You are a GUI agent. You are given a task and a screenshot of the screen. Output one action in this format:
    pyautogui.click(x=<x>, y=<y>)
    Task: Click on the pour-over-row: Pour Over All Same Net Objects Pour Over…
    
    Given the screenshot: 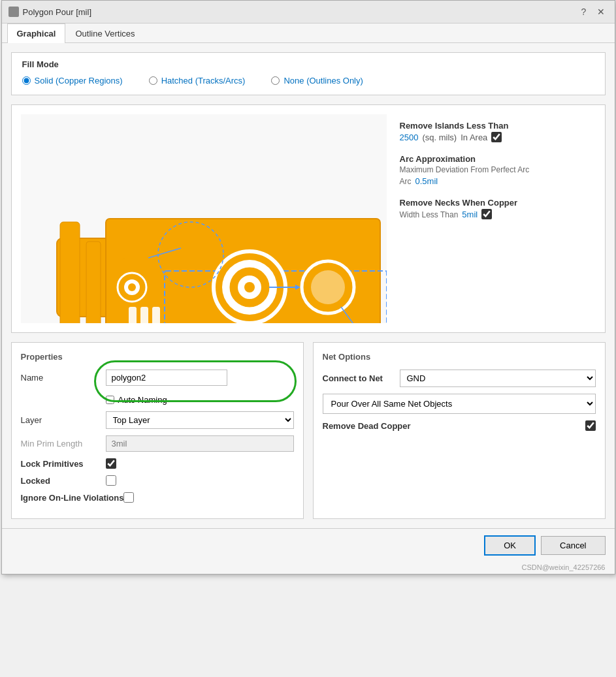 What is the action you would take?
    pyautogui.click(x=459, y=403)
    